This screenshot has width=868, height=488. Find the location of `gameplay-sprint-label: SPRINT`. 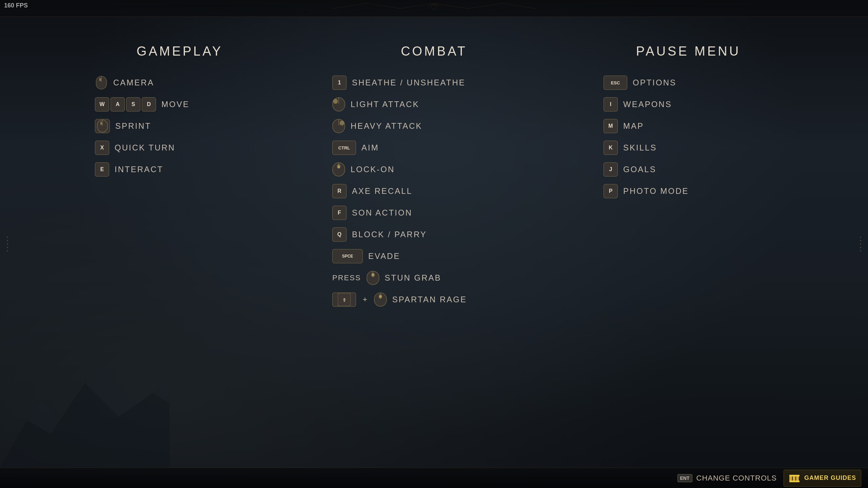

gameplay-sprint-label: SPRINT is located at coordinates (133, 126).